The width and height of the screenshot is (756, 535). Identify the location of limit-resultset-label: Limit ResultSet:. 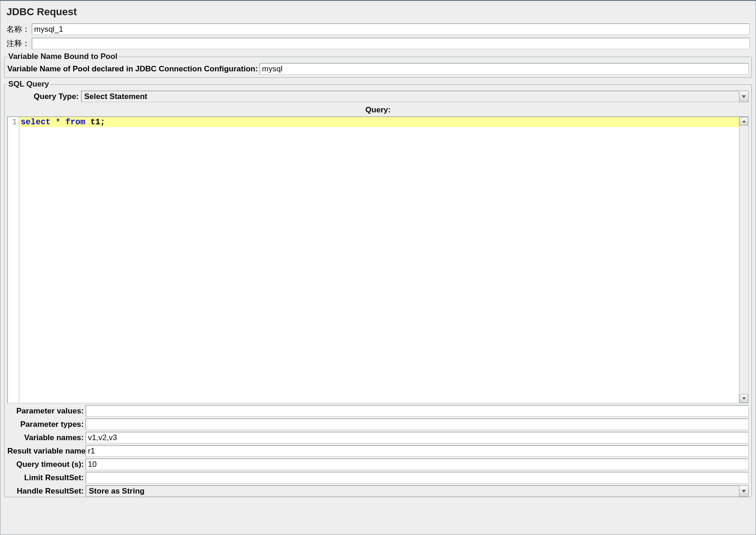
(46, 478).